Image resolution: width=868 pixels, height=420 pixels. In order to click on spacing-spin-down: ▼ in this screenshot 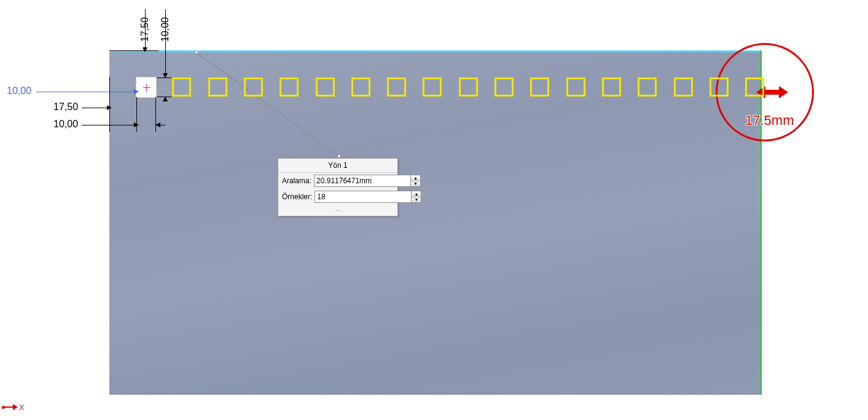, I will do `click(415, 184)`.